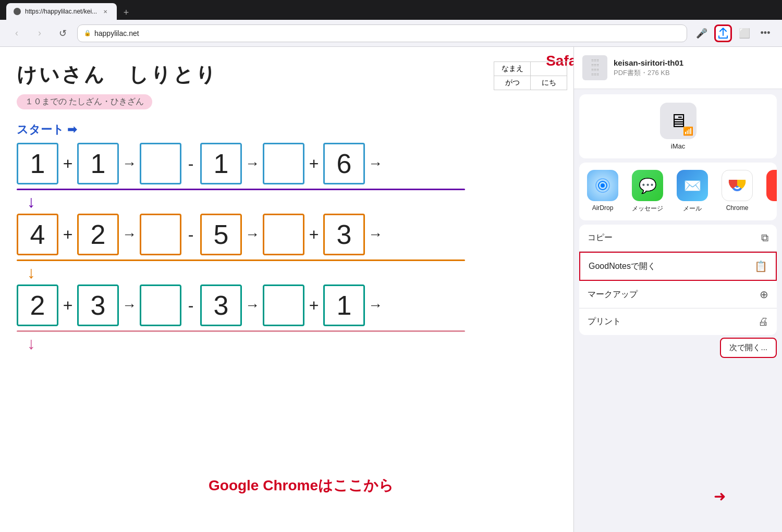  Describe the element at coordinates (737, 185) in the screenshot. I see `chrome-icon-svg` at that location.